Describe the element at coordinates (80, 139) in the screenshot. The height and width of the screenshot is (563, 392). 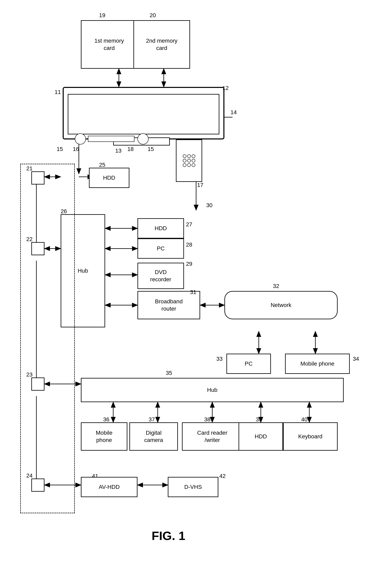
I see `tv-button-left` at that location.